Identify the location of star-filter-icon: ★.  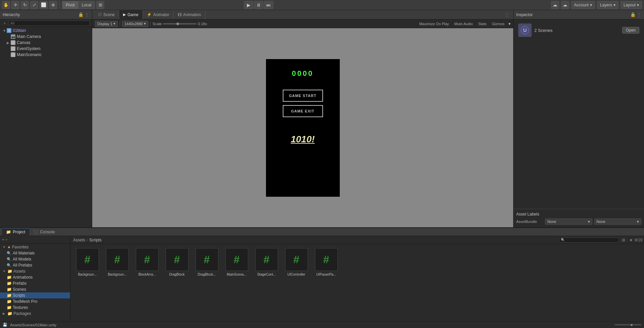
(631, 240).